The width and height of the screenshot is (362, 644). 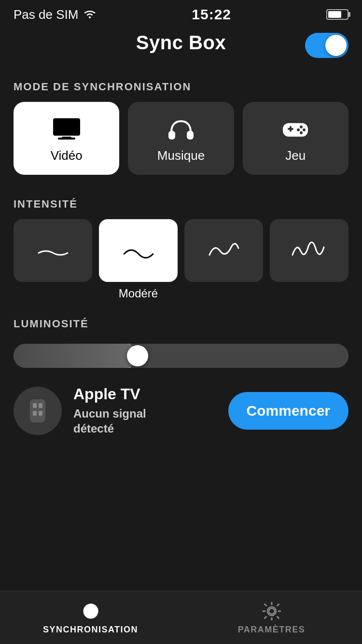 I want to click on intensity-extreme-icon, so click(x=309, y=251).